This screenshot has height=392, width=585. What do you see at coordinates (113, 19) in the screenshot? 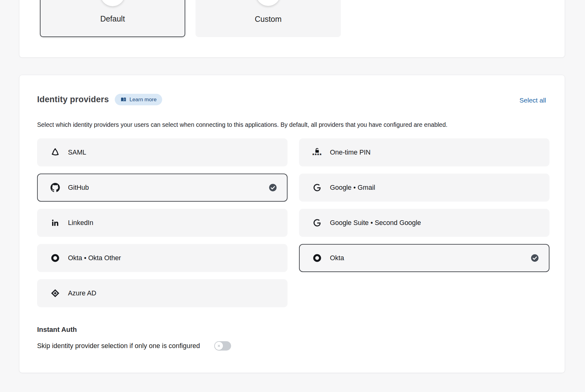
I see `appearance-option-default: Default` at bounding box center [113, 19].